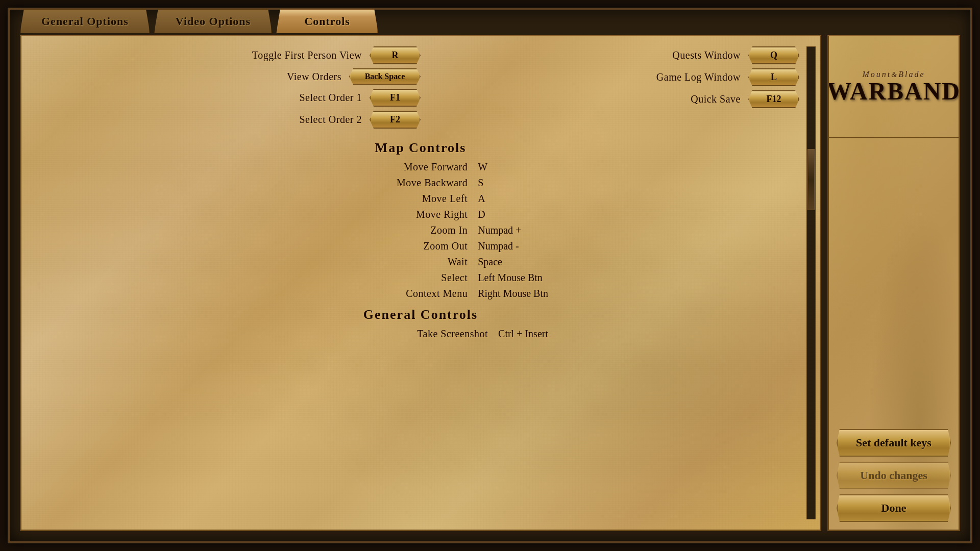 The height and width of the screenshot is (551, 980). Describe the element at coordinates (774, 78) in the screenshot. I see `key-game-log-window: L` at that location.